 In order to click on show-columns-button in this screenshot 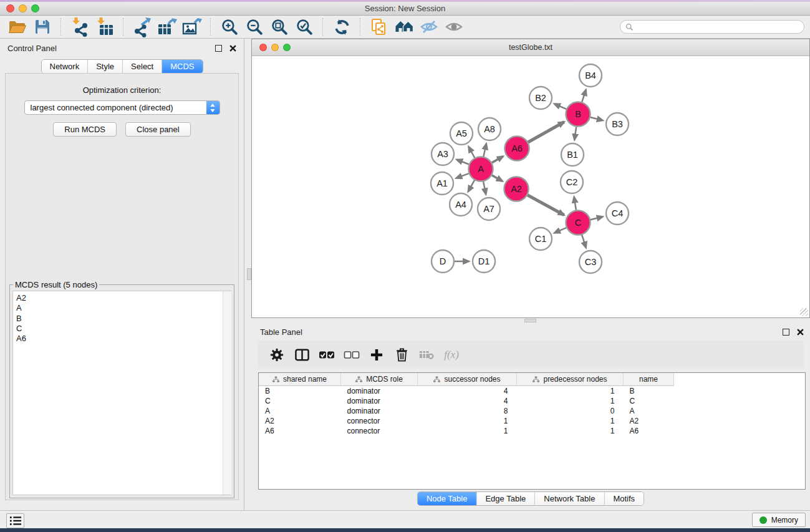, I will do `click(302, 355)`.